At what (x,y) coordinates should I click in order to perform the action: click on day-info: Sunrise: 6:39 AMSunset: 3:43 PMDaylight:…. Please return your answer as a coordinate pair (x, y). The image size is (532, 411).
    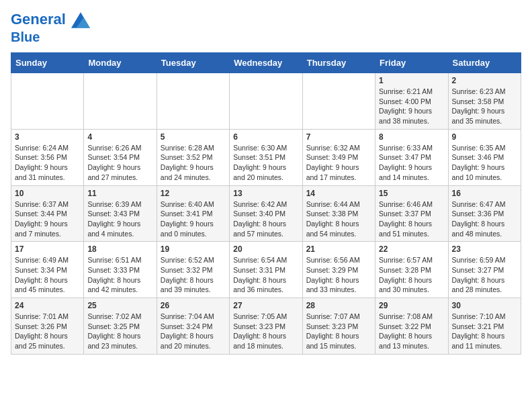
    Looking at the image, I should click on (120, 219).